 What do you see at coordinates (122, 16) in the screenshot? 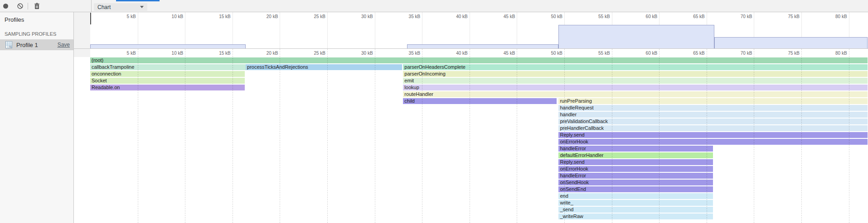
I see `overview-axis-tick-label: 5 kB` at bounding box center [122, 16].